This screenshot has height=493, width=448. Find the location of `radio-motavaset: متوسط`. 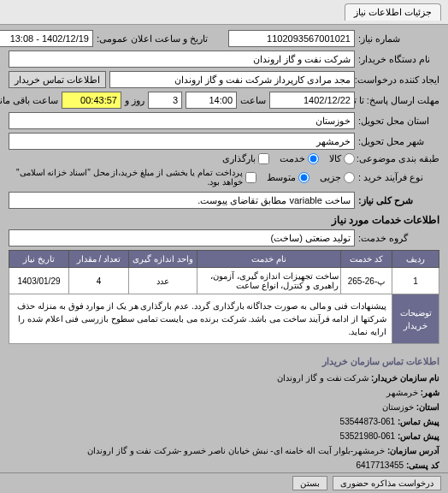

radio-motavaset: متوسط is located at coordinates (288, 178).